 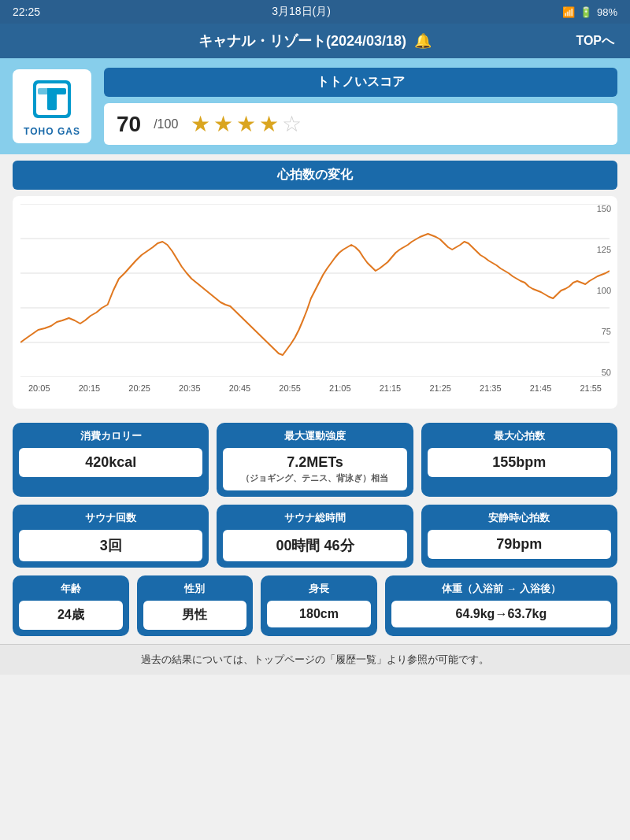 What do you see at coordinates (319, 589) in the screenshot?
I see `bottom-label-height: 身長` at bounding box center [319, 589].